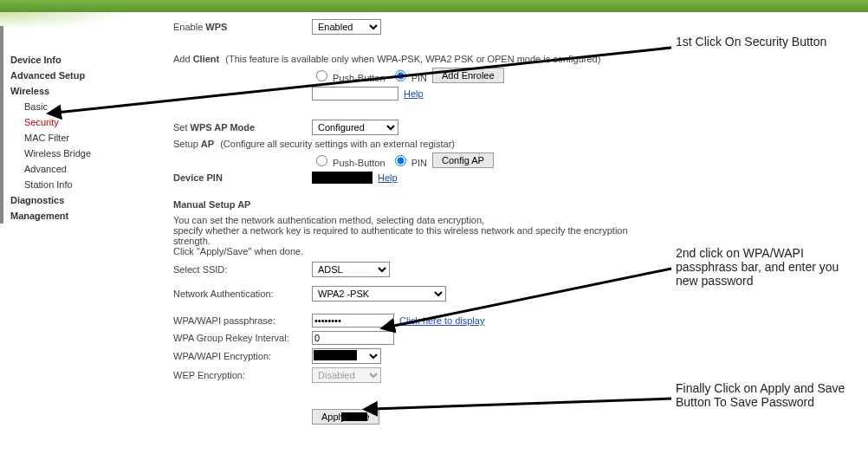 The image size is (868, 454). What do you see at coordinates (69, 153) in the screenshot?
I see `sidebar-item-wireless-bridge: Wireless Bridge` at bounding box center [69, 153].